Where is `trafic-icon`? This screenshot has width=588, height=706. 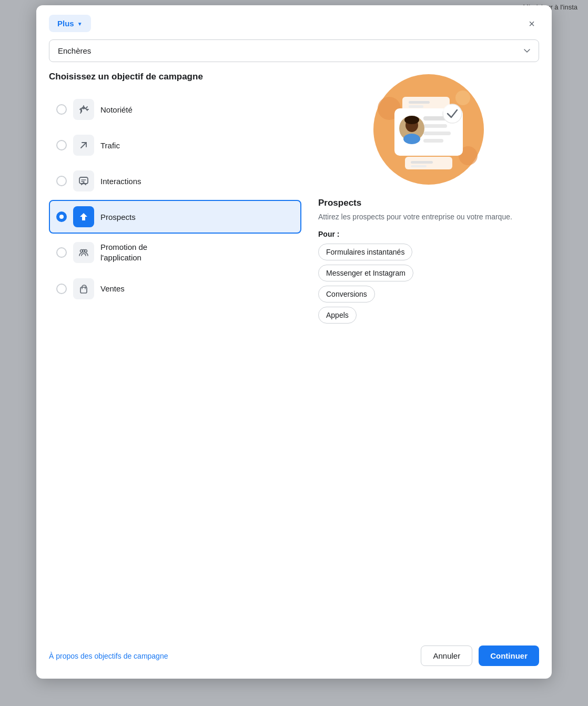
trafic-icon is located at coordinates (84, 145).